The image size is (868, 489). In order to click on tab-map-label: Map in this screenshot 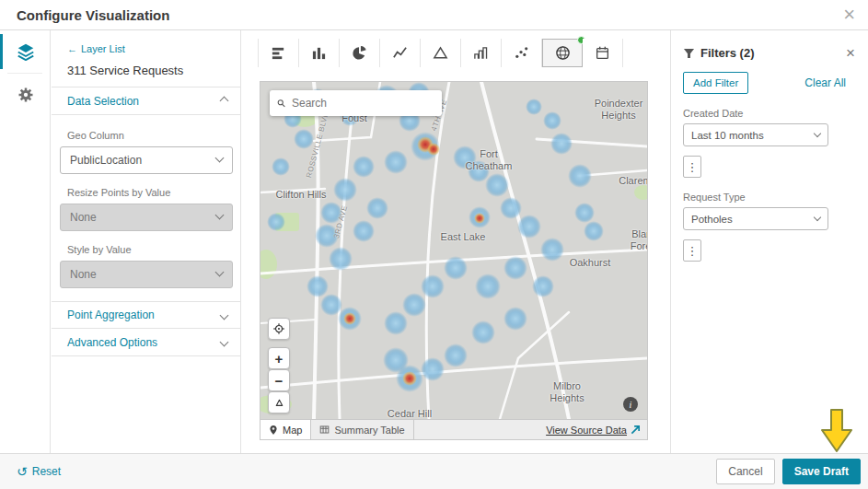, I will do `click(293, 430)`.